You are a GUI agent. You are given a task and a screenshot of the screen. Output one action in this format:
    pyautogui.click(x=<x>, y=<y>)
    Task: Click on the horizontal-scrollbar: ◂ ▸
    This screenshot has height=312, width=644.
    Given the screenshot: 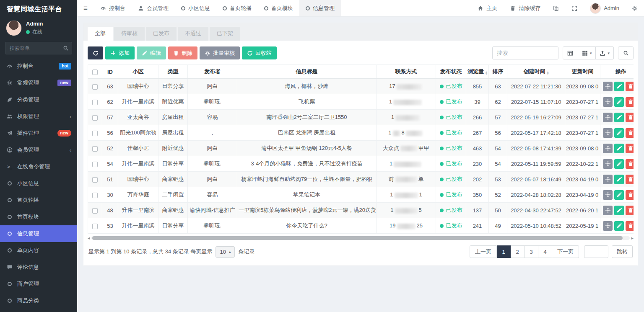 What is the action you would take?
    pyautogui.click(x=361, y=238)
    